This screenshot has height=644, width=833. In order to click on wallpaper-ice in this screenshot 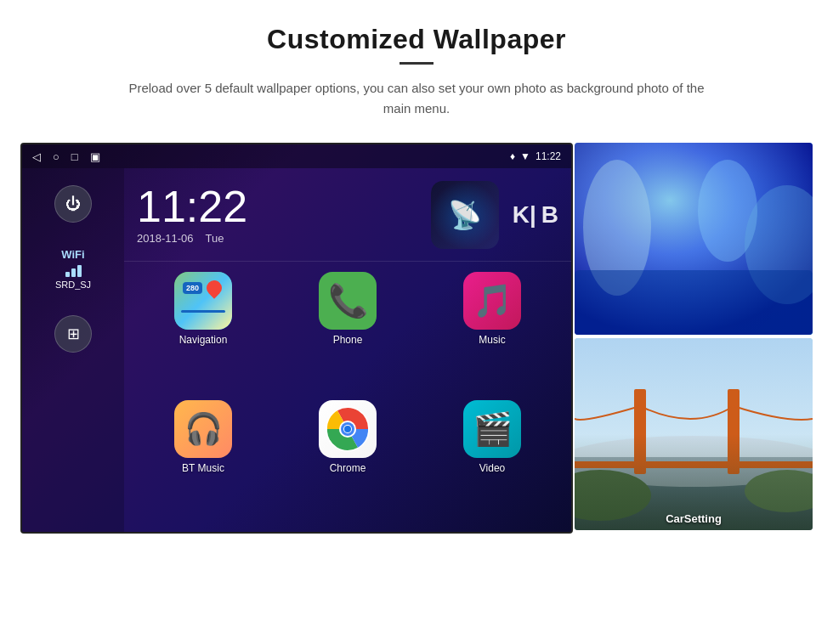, I will do `click(694, 239)`.